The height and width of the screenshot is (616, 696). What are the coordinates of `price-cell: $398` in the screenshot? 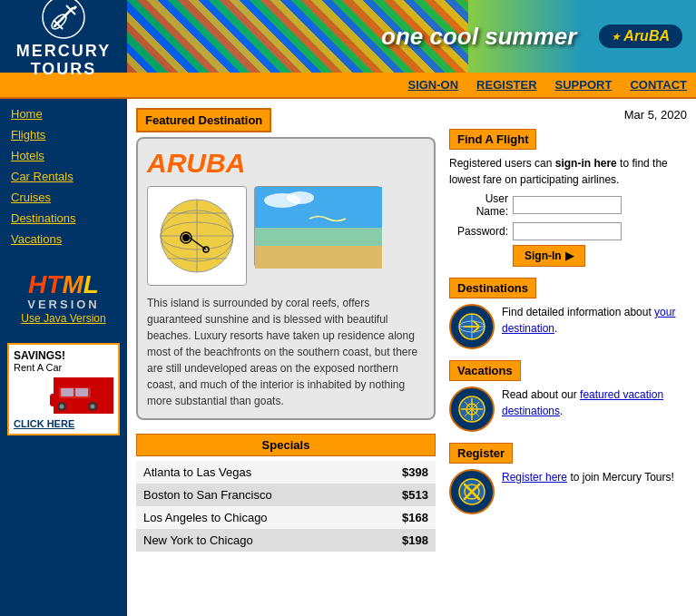 It's located at (403, 472).